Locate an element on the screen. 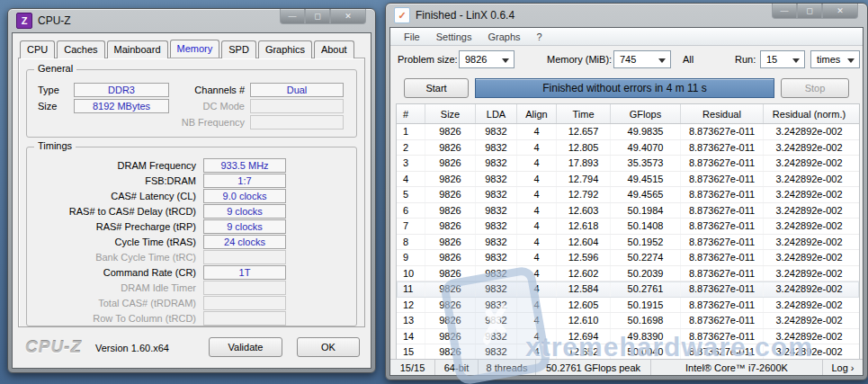  field-row-timings: FSB:DRAM1:7 is located at coordinates (192, 180).